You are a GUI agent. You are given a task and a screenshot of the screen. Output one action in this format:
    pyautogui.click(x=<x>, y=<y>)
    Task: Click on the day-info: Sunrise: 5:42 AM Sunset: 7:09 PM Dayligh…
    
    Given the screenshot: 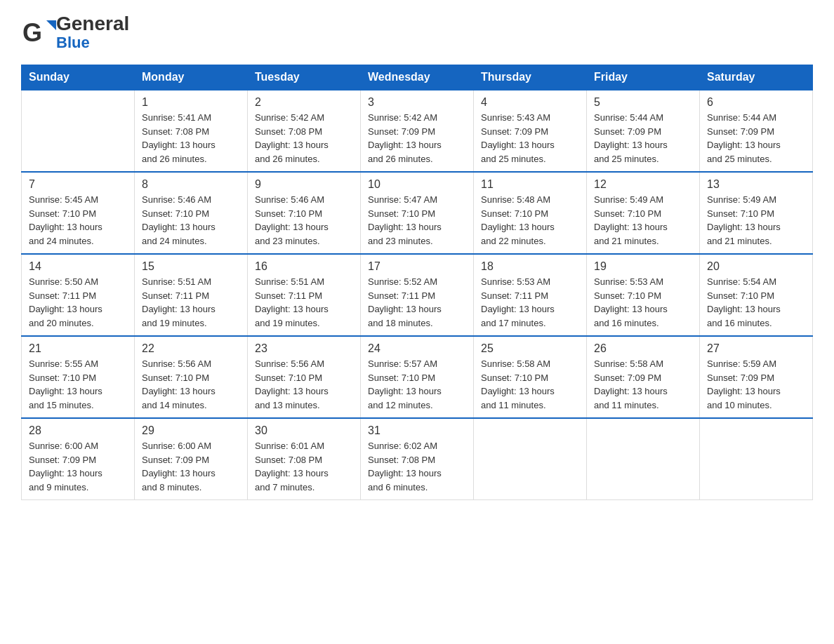 What is the action you would take?
    pyautogui.click(x=417, y=138)
    